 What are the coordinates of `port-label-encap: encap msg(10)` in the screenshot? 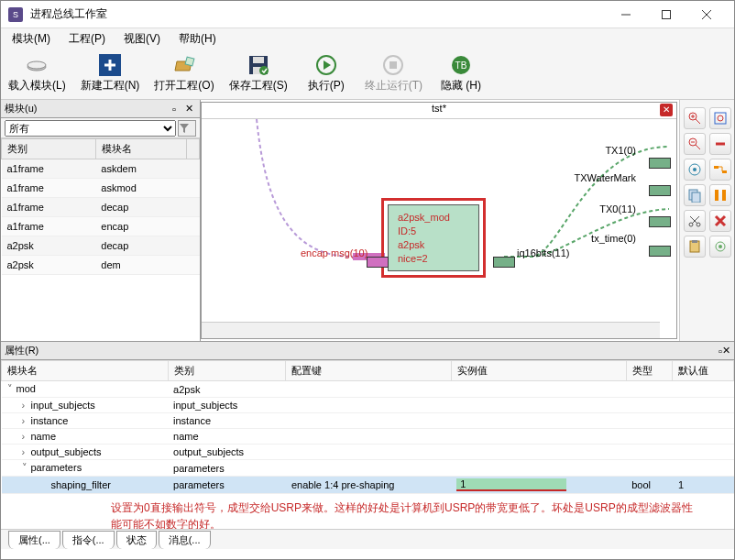 It's located at (334, 253).